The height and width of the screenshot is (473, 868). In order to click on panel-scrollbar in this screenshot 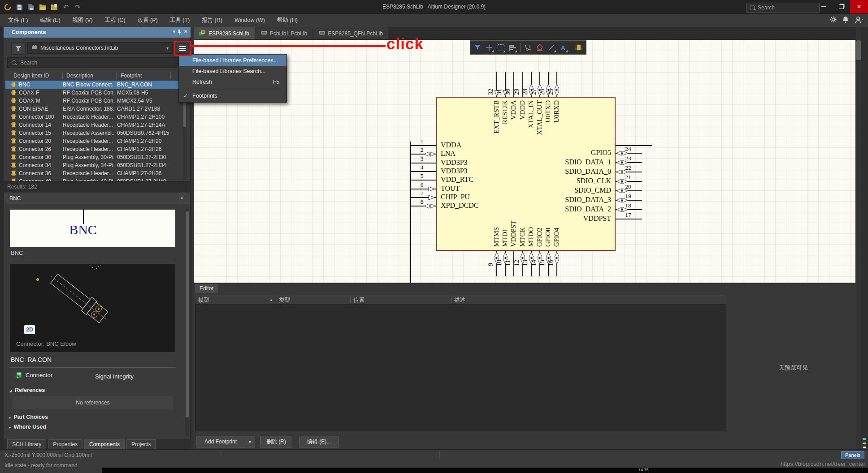, I will do `click(187, 323)`.